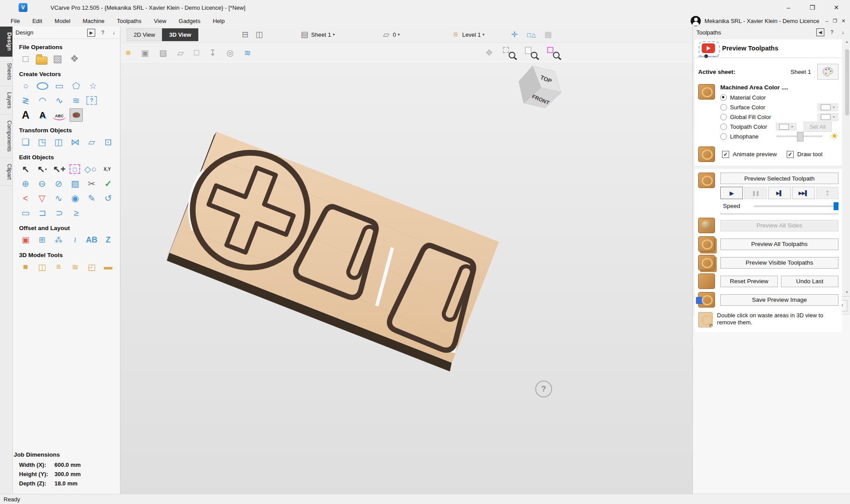 This screenshot has width=850, height=504. I want to click on restore-button: ❐, so click(812, 8).